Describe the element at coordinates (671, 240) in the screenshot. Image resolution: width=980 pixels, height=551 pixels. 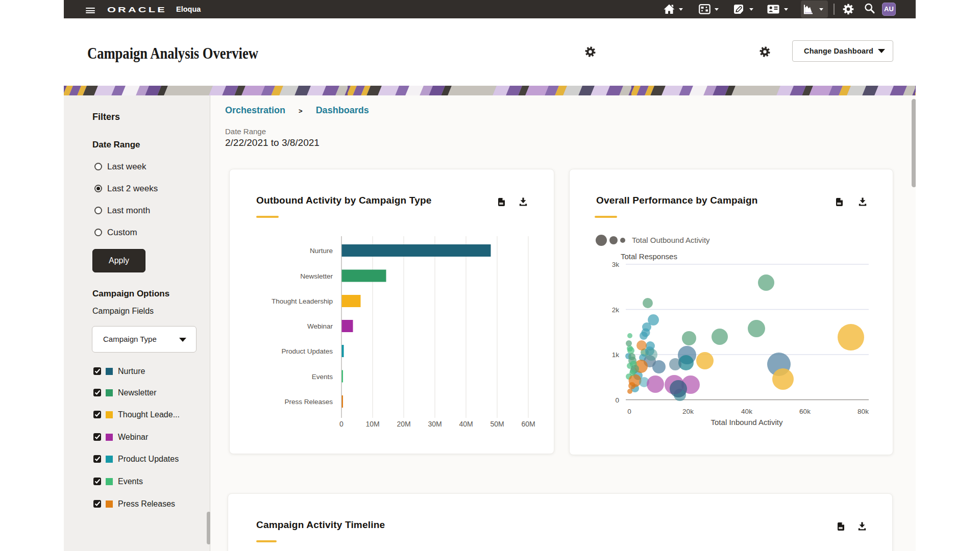
I see `svg-text: Total Outbound Activity` at that location.